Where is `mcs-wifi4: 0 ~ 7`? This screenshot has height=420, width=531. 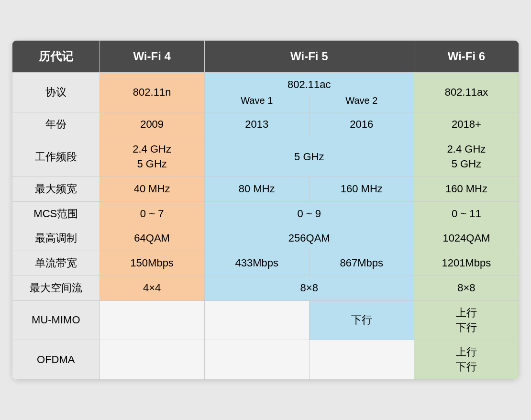 mcs-wifi4: 0 ~ 7 is located at coordinates (152, 214).